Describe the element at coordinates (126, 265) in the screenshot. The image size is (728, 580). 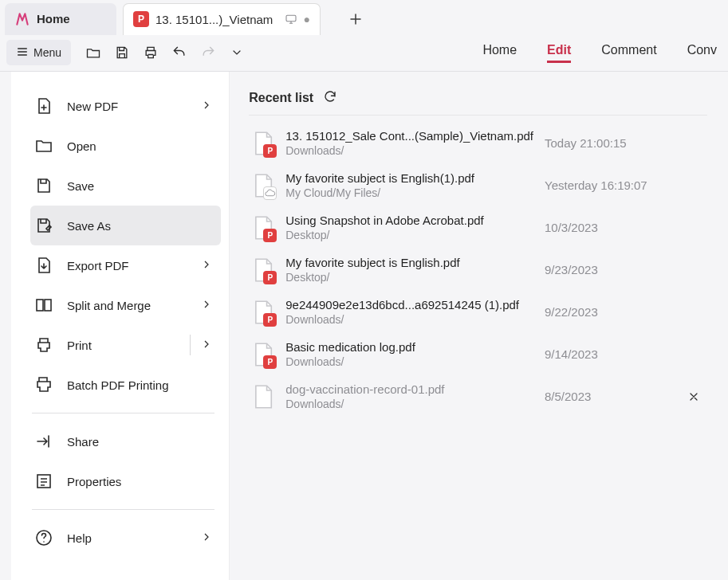
I see `menu-export-pdf: Export PDF` at that location.